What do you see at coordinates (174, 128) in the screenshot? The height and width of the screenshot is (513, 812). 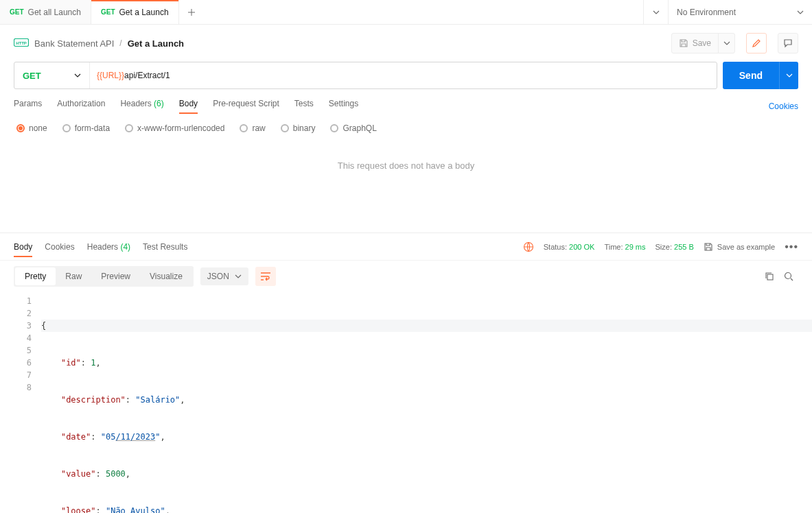 I see `radio-urlencoded: x-www-form-urlencoded` at bounding box center [174, 128].